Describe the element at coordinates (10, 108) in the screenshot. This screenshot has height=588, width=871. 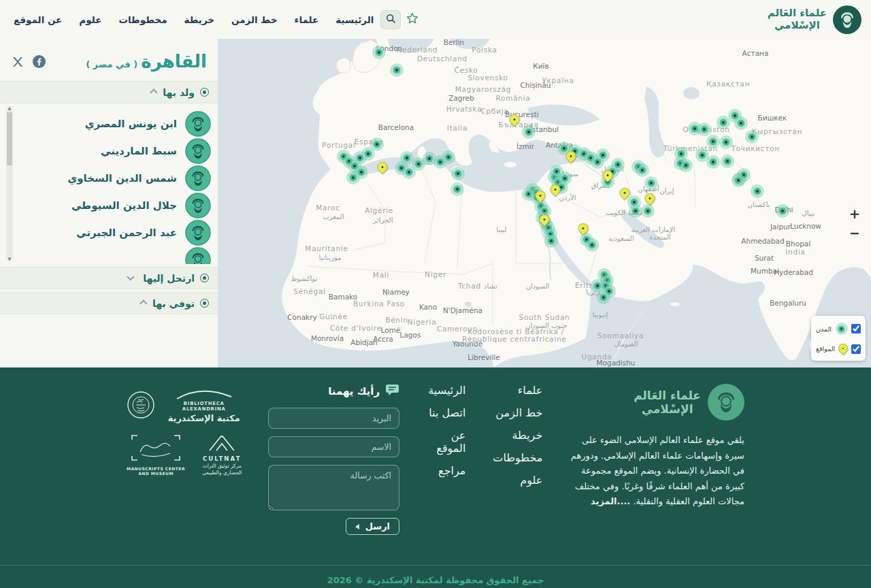
I see `scroll-up-icon: ▲` at that location.